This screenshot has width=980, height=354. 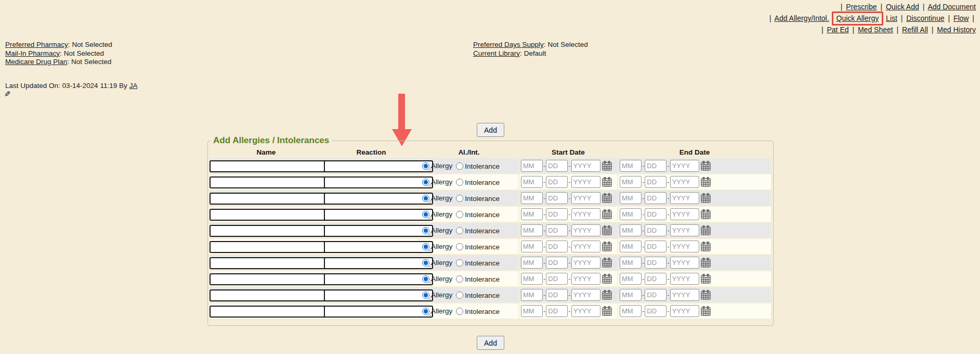 I want to click on nav-link: Quick Add, so click(x=903, y=7).